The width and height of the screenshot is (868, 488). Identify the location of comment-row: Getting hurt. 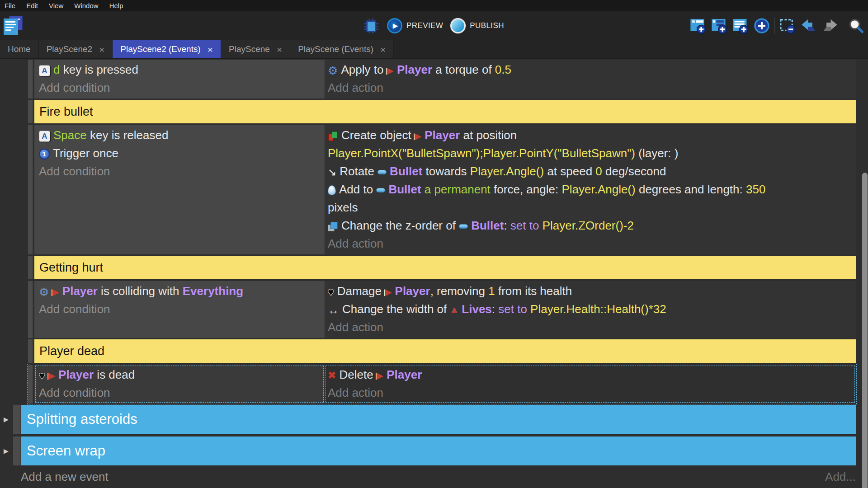
(442, 267).